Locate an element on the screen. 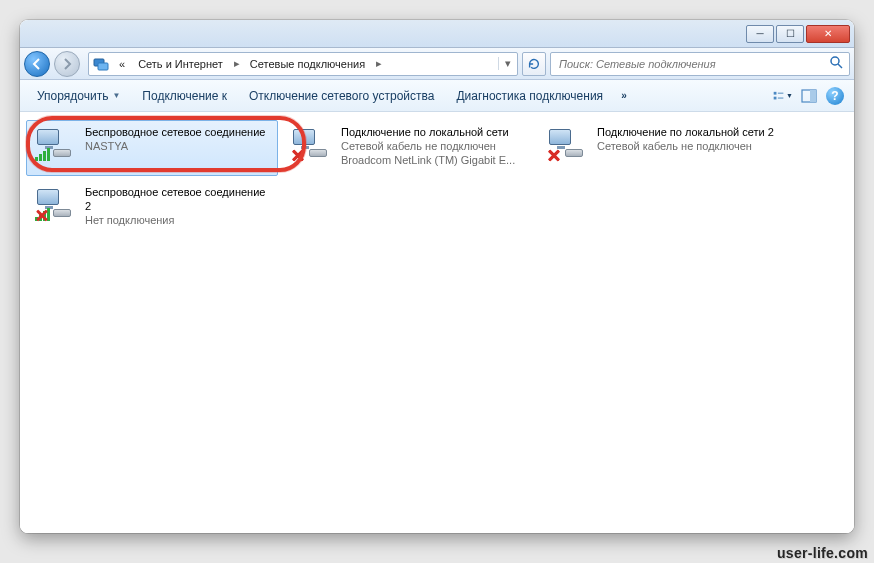  connection-title: Беспроводное сетевое соединение 2 is located at coordinates (178, 199).